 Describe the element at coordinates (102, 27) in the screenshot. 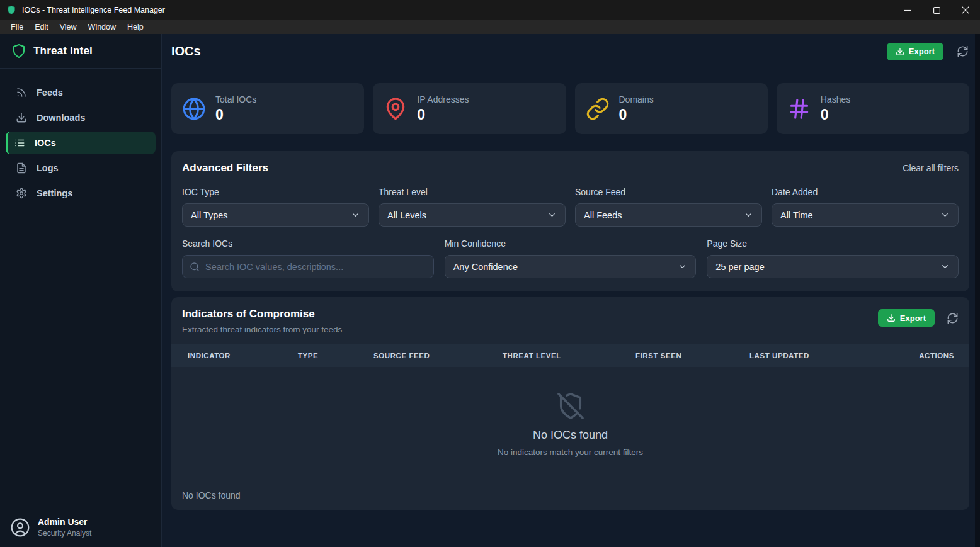

I see `menu-window: Window` at that location.